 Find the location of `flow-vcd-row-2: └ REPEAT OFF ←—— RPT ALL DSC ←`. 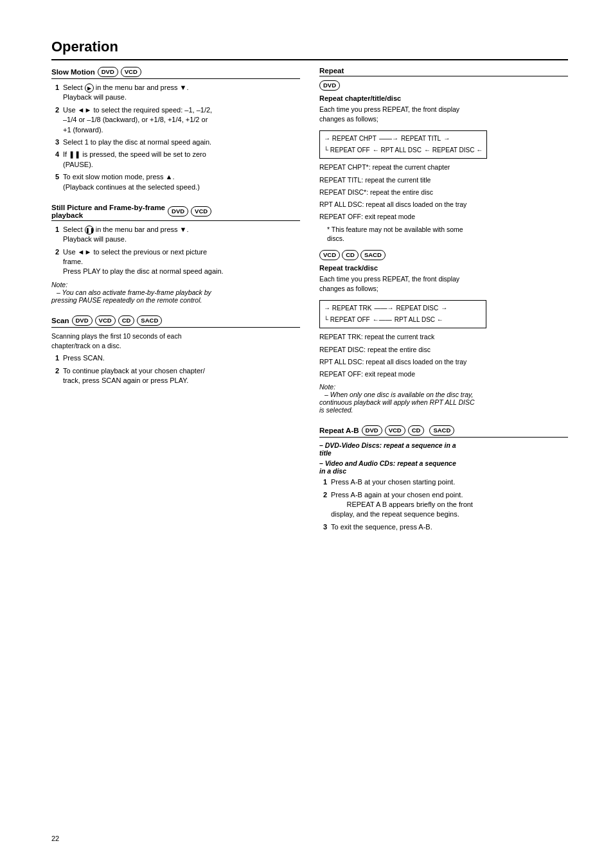

flow-vcd-row-2: └ REPEAT OFF ←—— RPT ALL DSC ← is located at coordinates (403, 320).